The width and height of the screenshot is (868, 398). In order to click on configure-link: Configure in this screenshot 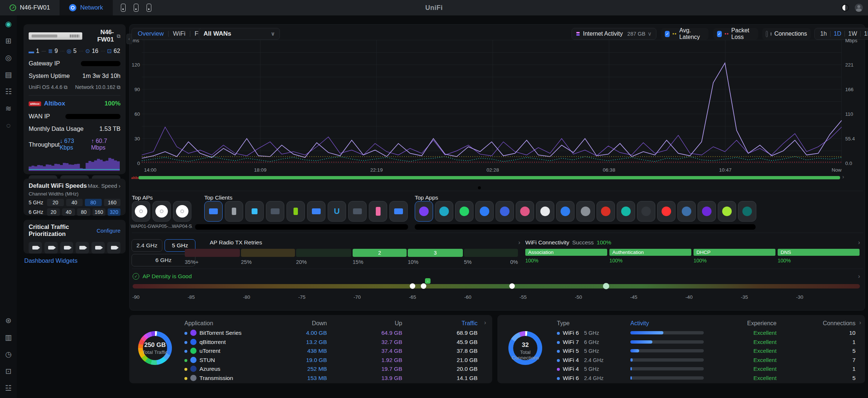, I will do `click(109, 231)`.